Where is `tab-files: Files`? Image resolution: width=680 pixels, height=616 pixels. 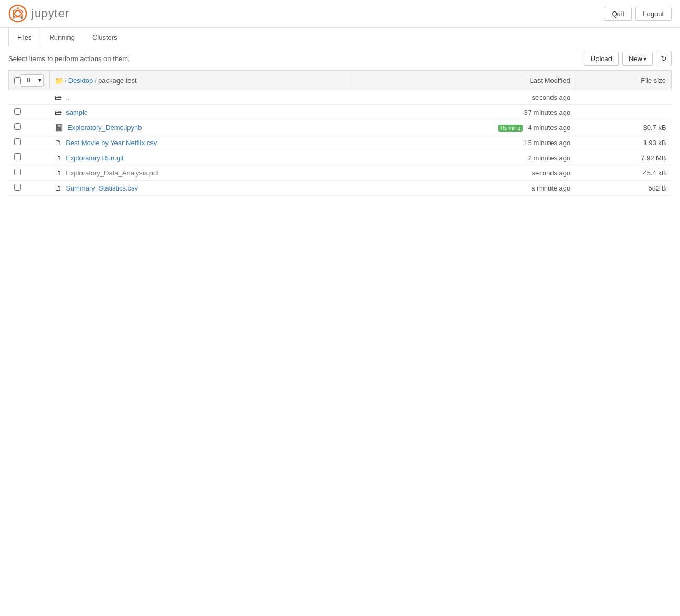
tab-files: Files is located at coordinates (24, 37).